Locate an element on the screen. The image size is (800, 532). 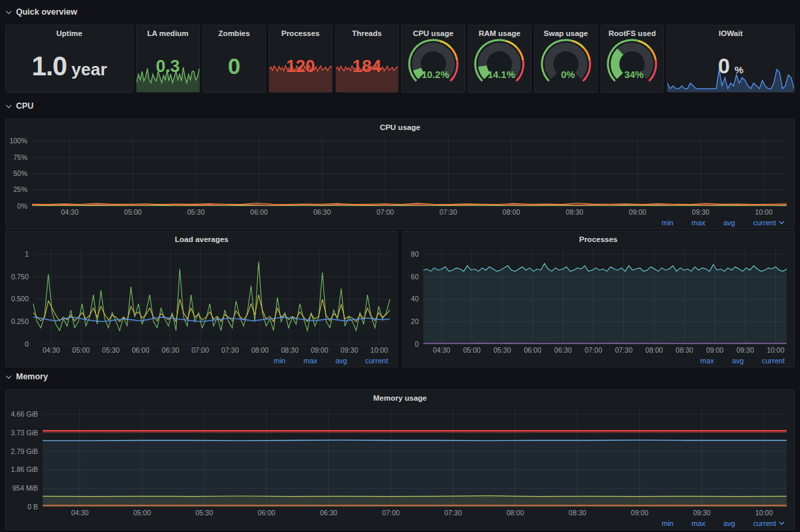
svg-text: 40 is located at coordinates (415, 299).